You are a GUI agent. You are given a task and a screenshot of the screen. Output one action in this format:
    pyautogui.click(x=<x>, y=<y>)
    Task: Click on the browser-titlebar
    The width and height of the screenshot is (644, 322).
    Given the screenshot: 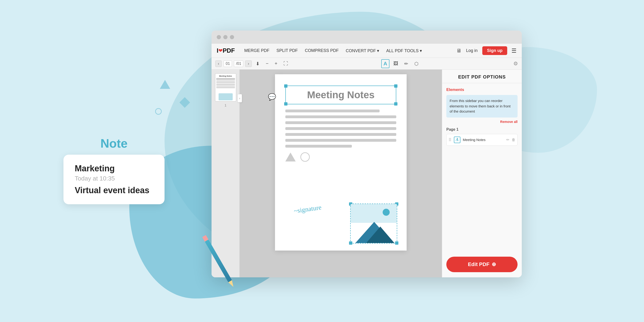 What is the action you would take?
    pyautogui.click(x=366, y=37)
    